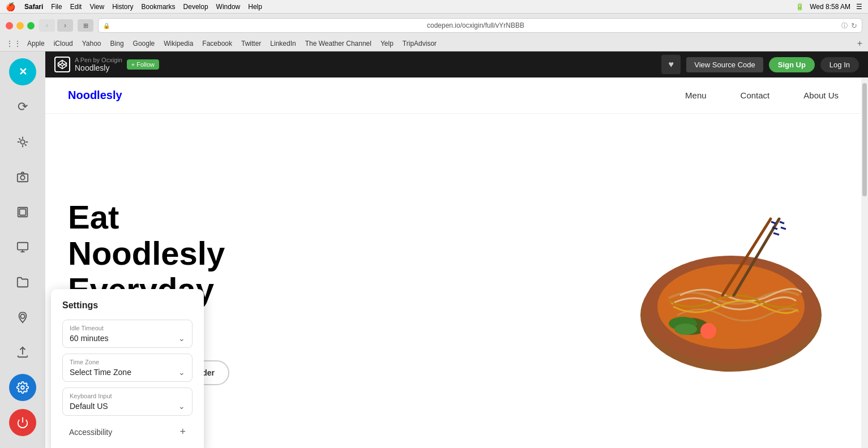  What do you see at coordinates (91, 432) in the screenshot?
I see `accessibility-label: Accessibility` at bounding box center [91, 432].